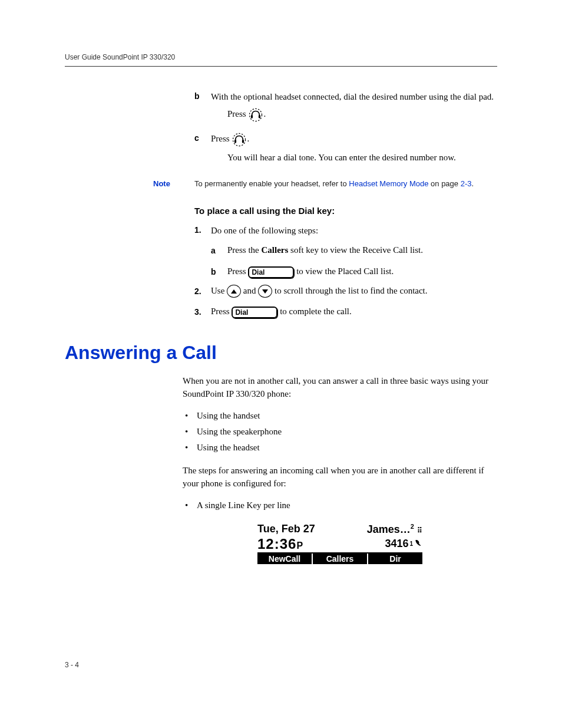 The width and height of the screenshot is (562, 728). What do you see at coordinates (265, 114) in the screenshot?
I see `step-b-period: .` at bounding box center [265, 114].